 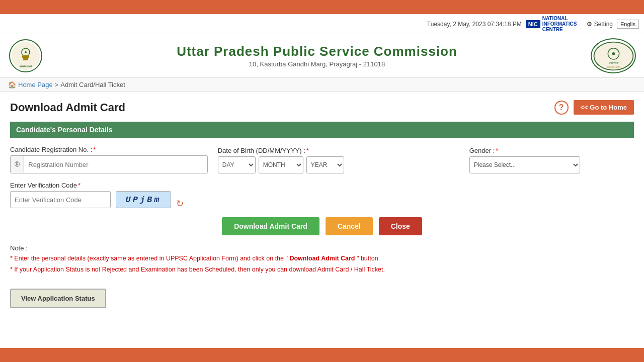 What do you see at coordinates (600, 24) in the screenshot?
I see `setting-button: ⚙ Setting` at bounding box center [600, 24].